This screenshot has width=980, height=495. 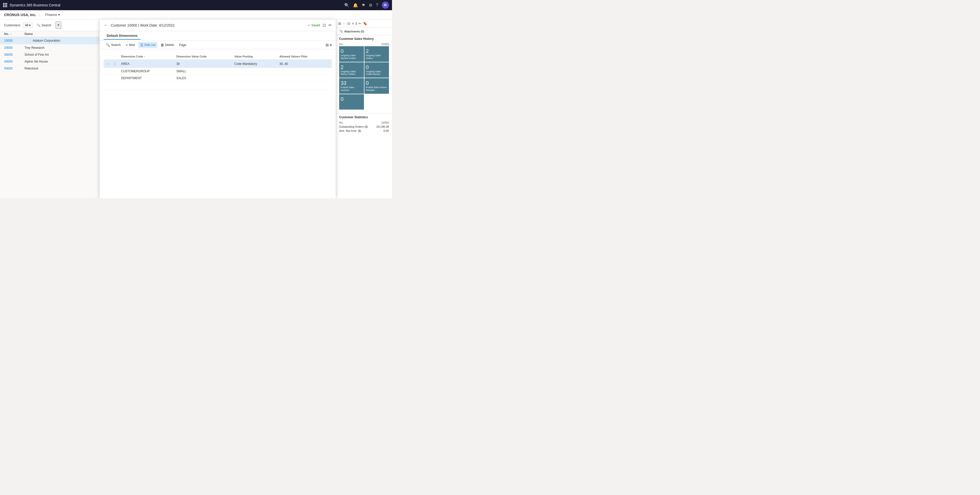 I want to click on rp-ellipsis-icon: ···, so click(x=344, y=24).